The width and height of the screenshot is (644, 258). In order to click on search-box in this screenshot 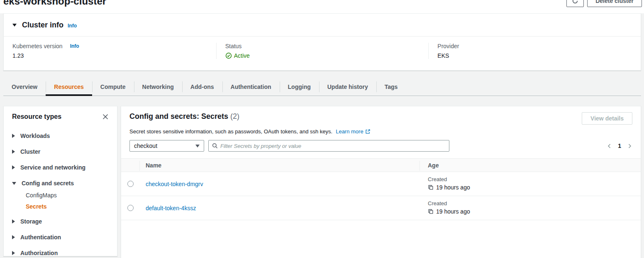, I will do `click(329, 146)`.